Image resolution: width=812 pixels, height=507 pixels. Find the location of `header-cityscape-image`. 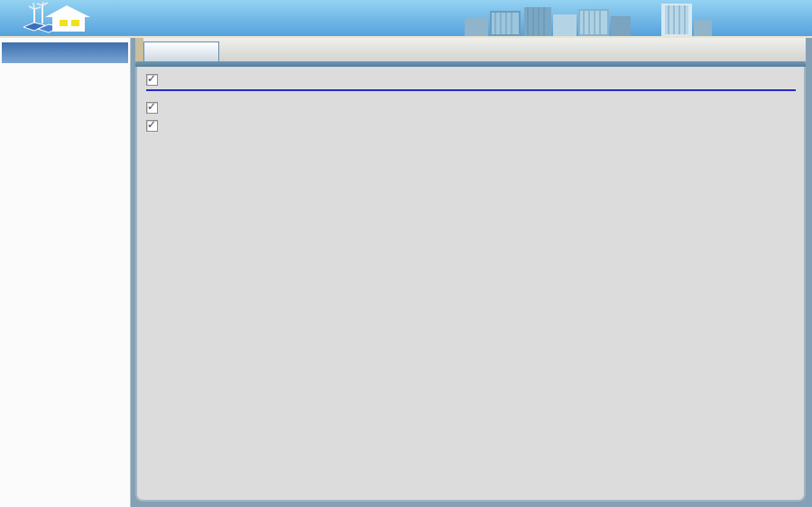

header-cityscape-image is located at coordinates (614, 19).